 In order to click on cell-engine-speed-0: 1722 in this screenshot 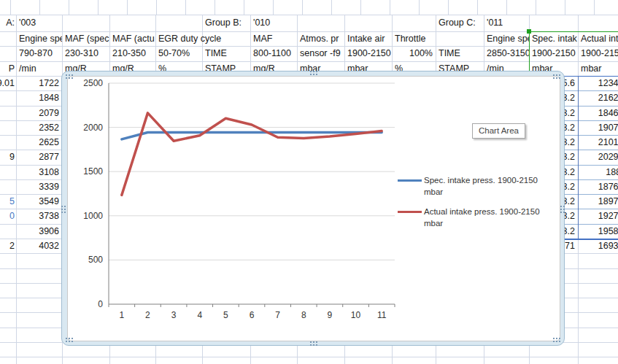, I will do `click(39, 83)`.